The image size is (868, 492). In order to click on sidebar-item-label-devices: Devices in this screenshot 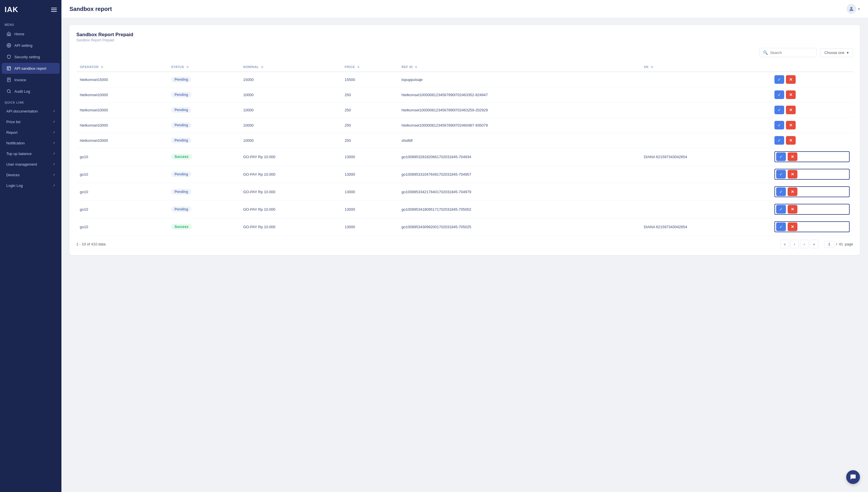, I will do `click(13, 175)`.